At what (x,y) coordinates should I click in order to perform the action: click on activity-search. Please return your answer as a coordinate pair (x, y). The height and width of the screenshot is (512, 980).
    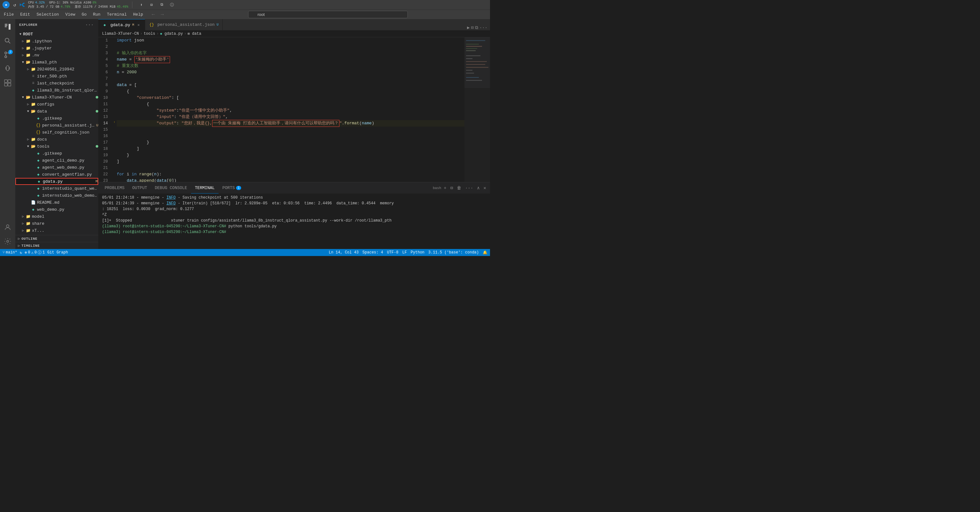
    Looking at the image, I should click on (8, 41).